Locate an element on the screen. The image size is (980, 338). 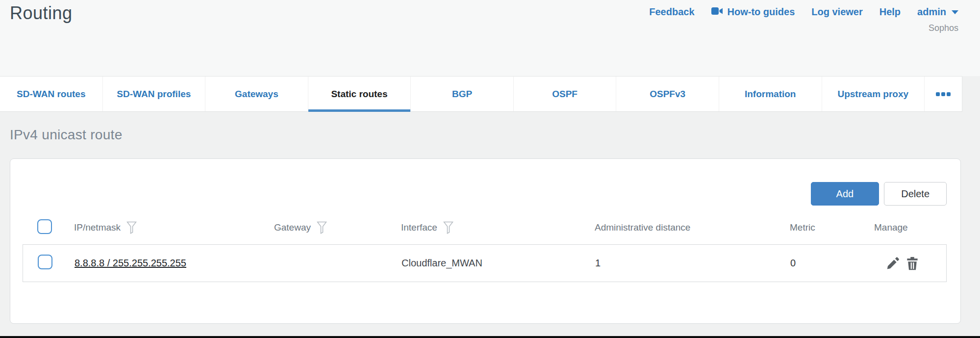
row-manage-actions is located at coordinates (911, 263).